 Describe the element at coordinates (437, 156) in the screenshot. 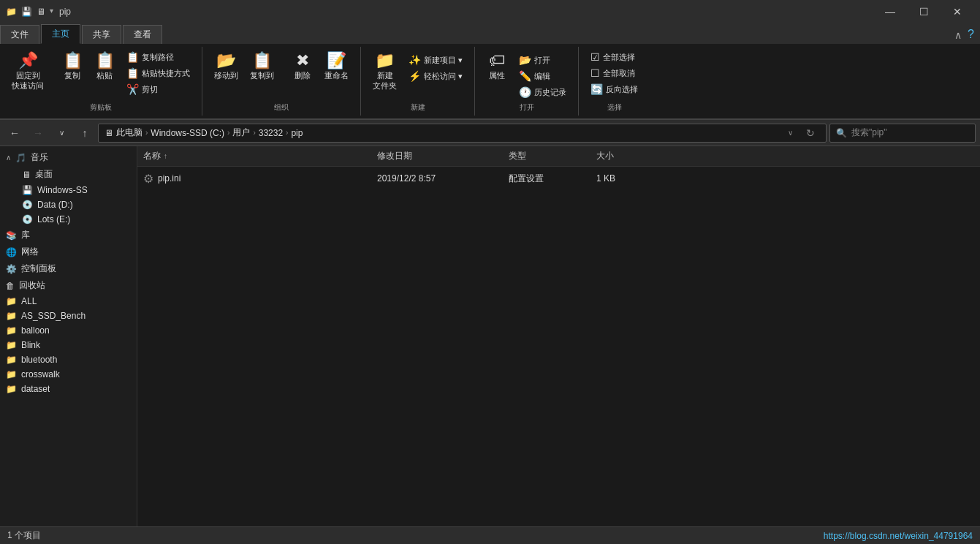

I see `col-header-date: 修改日期` at that location.